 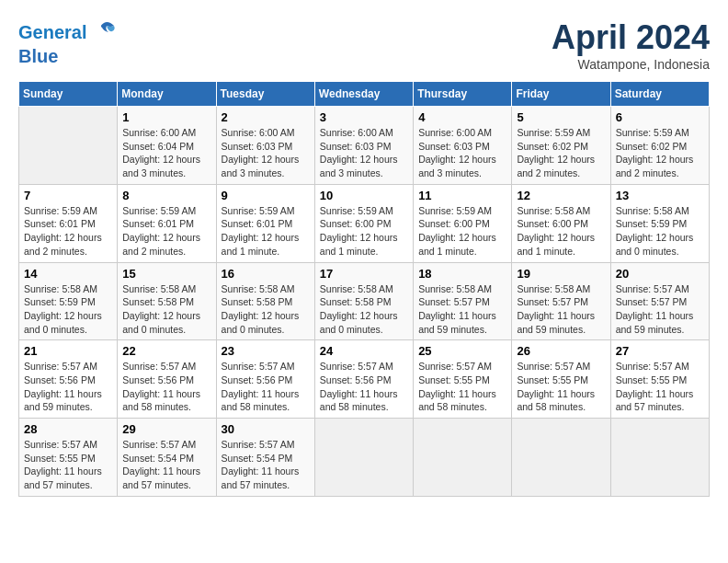 I want to click on day-number: 10, so click(x=364, y=195).